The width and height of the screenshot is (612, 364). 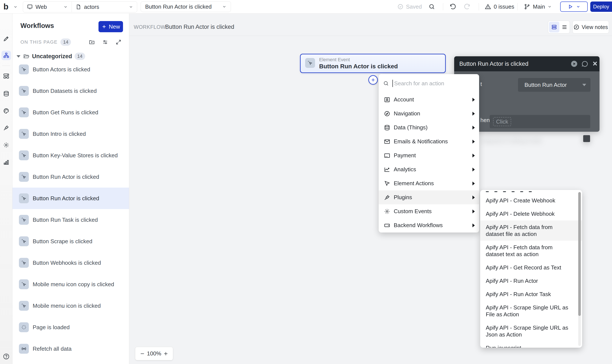 I want to click on page-select: actors, so click(x=105, y=7).